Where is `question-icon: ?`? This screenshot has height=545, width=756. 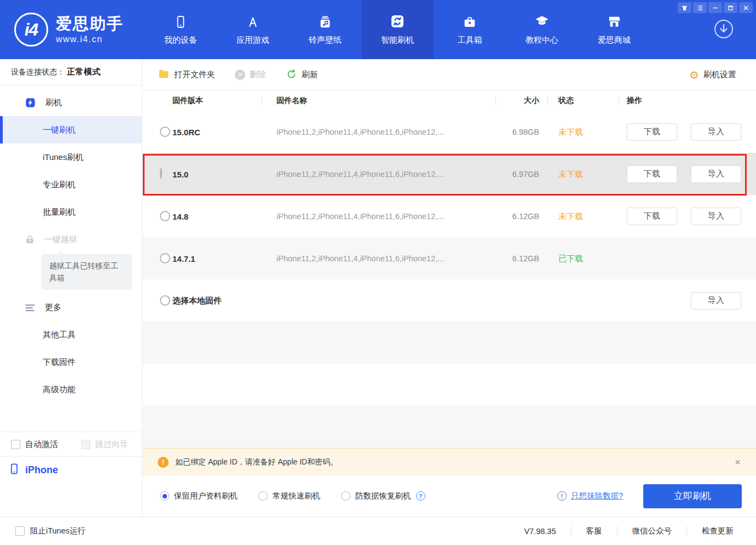
question-icon: ? is located at coordinates (420, 496).